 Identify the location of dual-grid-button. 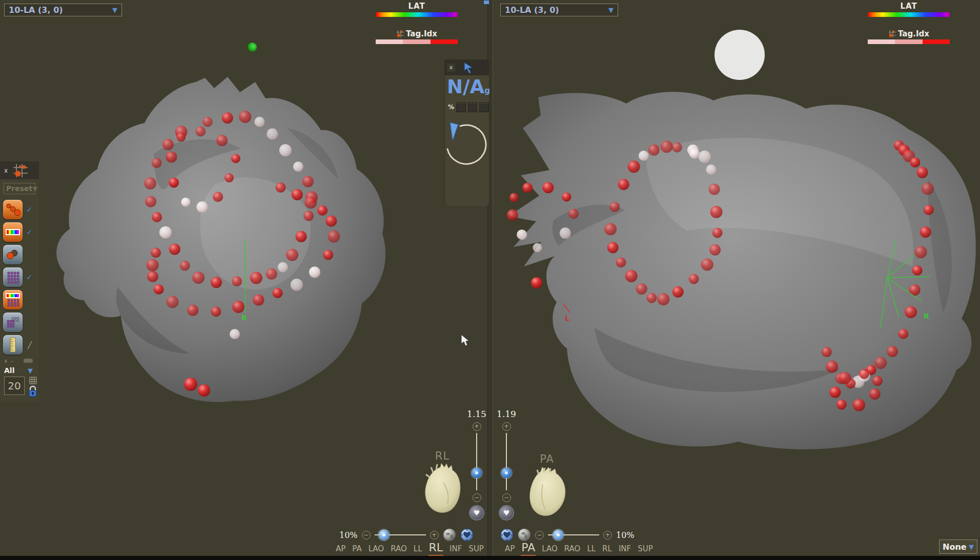
(13, 322).